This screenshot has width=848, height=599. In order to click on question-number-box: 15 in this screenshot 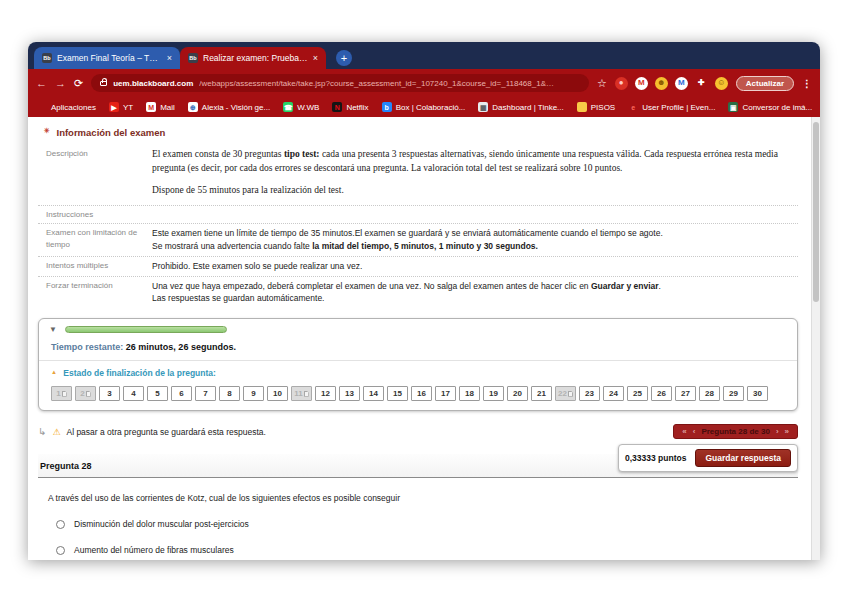, I will do `click(398, 394)`.